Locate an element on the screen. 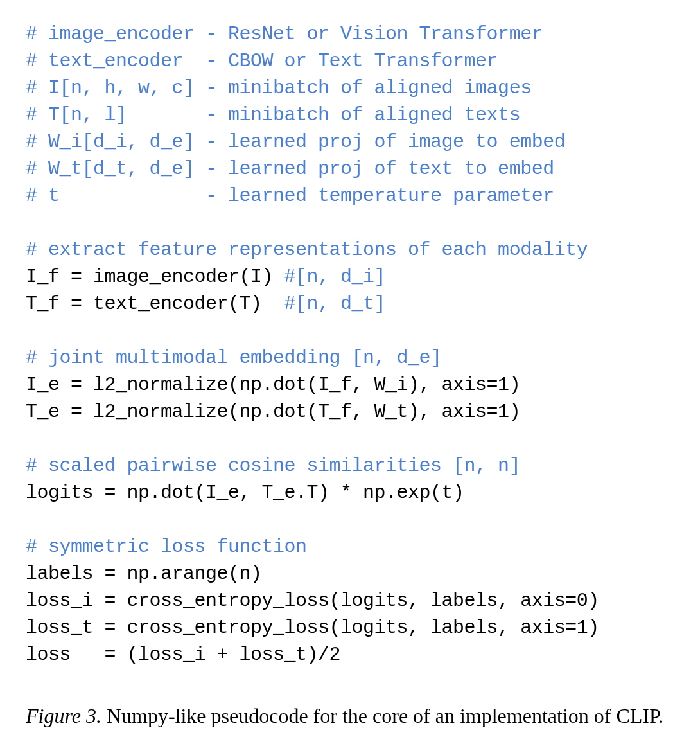 The image size is (700, 735). code-text: T_f = text_encoder(T) is located at coordinates (155, 304).